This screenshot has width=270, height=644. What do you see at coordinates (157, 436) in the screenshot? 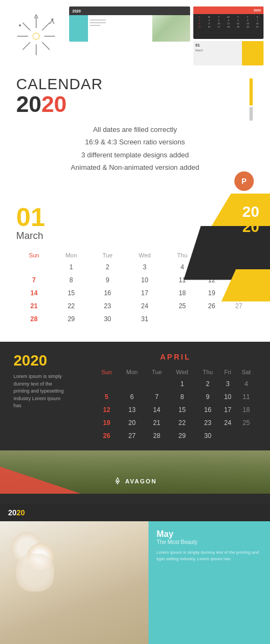
I see `table-row: 28` at bounding box center [157, 436].